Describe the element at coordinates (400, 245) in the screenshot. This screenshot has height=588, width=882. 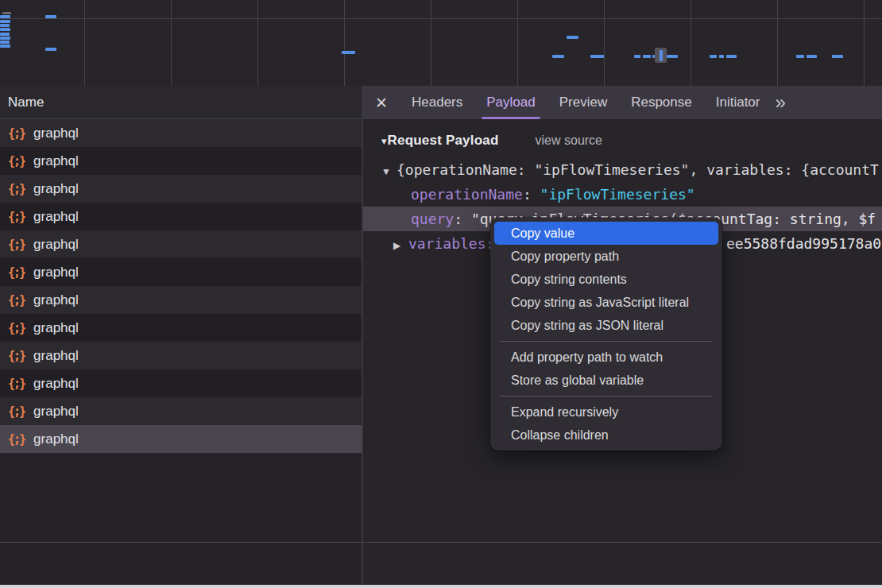
I see `disclosure-triangle-icon: ▶` at that location.